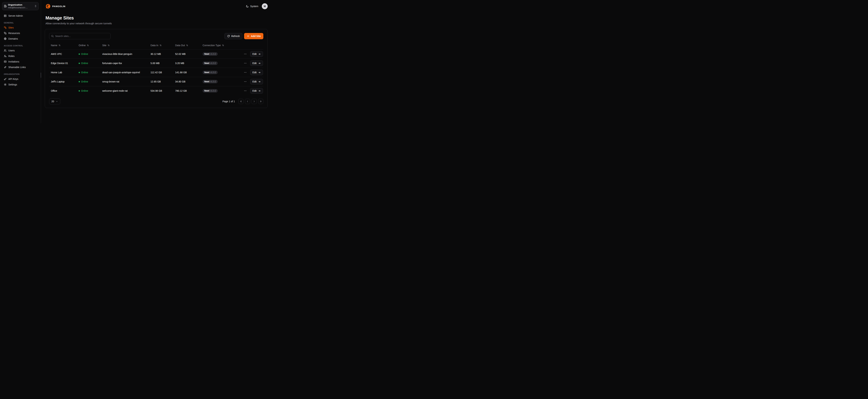 Image resolution: width=868 pixels, height=399 pixels. What do you see at coordinates (125, 63) in the screenshot?
I see `site-id-cell: fortunate-cape-fox` at bounding box center [125, 63].